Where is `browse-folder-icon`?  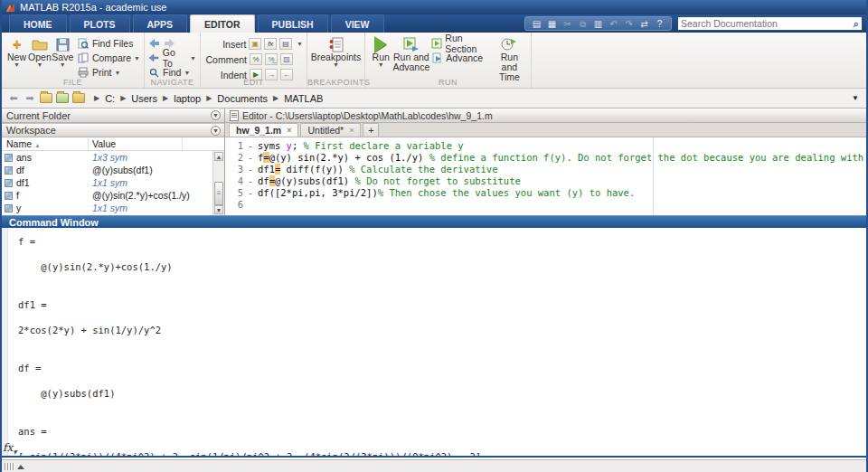
browse-folder-icon is located at coordinates (62, 98).